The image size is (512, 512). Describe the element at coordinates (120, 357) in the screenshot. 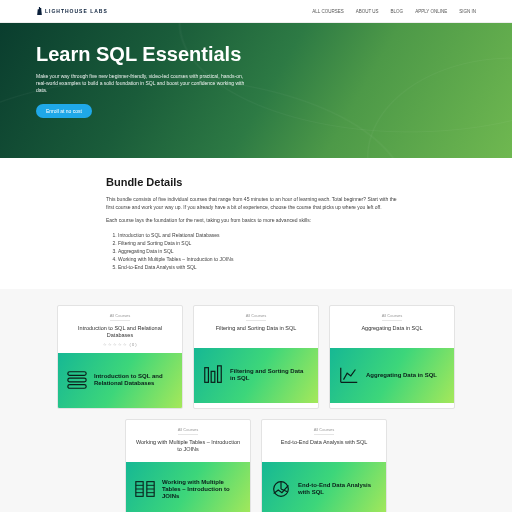

I see `course-card: All Courses Introduction to SQL and Rela…` at that location.